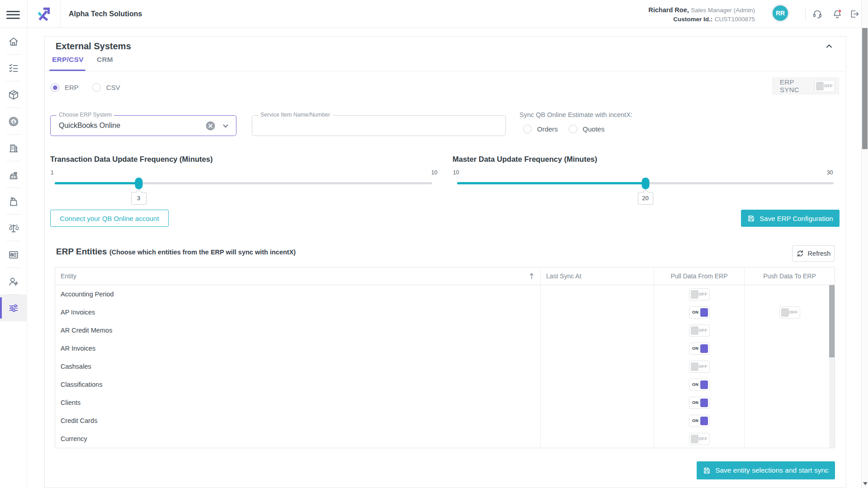  Describe the element at coordinates (16, 225) in the screenshot. I see `svg-text: C` at that location.